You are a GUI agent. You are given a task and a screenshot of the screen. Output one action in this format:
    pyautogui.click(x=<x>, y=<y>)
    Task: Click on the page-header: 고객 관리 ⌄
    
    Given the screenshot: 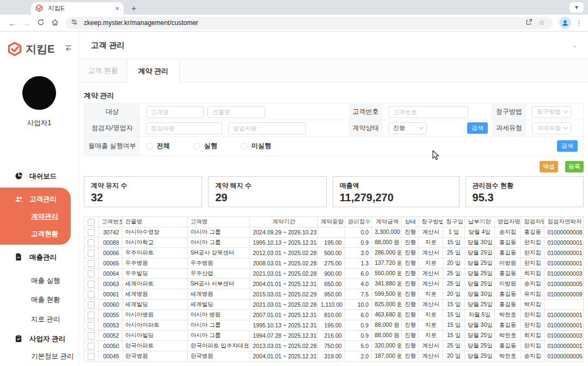 What is the action you would take?
    pyautogui.click(x=333, y=46)
    